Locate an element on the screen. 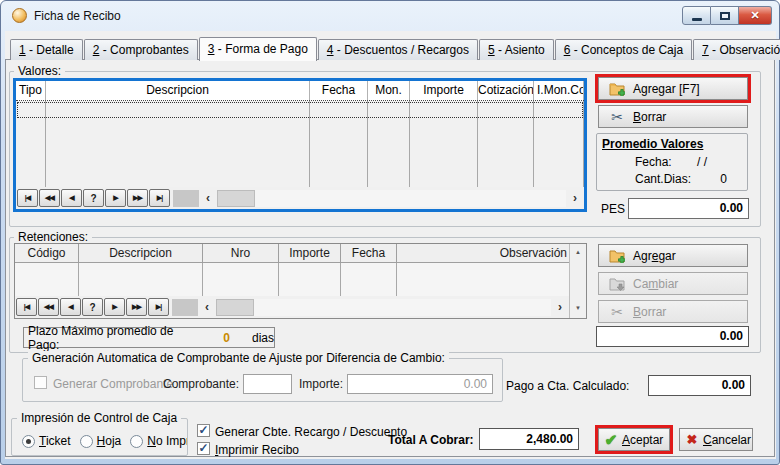  retenciones-table-body is located at coordinates (293, 280).